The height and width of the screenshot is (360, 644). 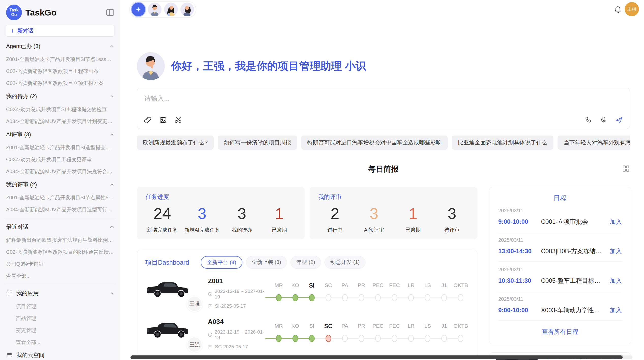 I want to click on card-title: 任务进度, so click(x=221, y=197).